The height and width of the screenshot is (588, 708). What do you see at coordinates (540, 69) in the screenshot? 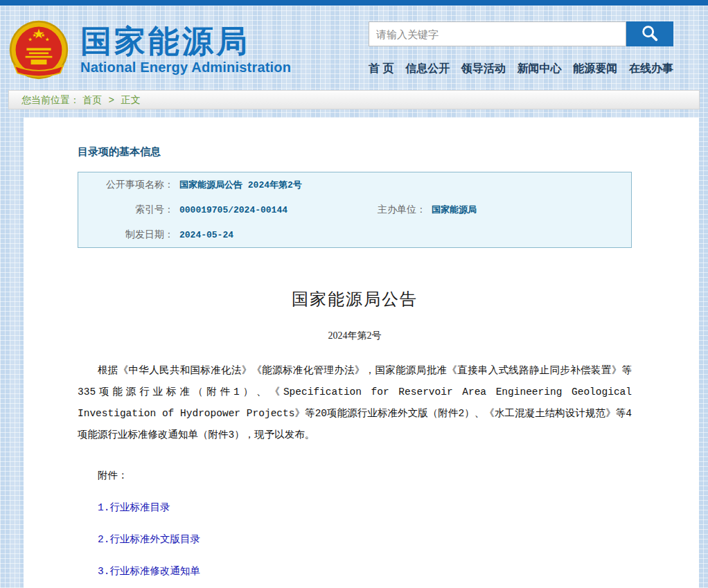
I see `nav-item-news-center: 新闻中心` at bounding box center [540, 69].